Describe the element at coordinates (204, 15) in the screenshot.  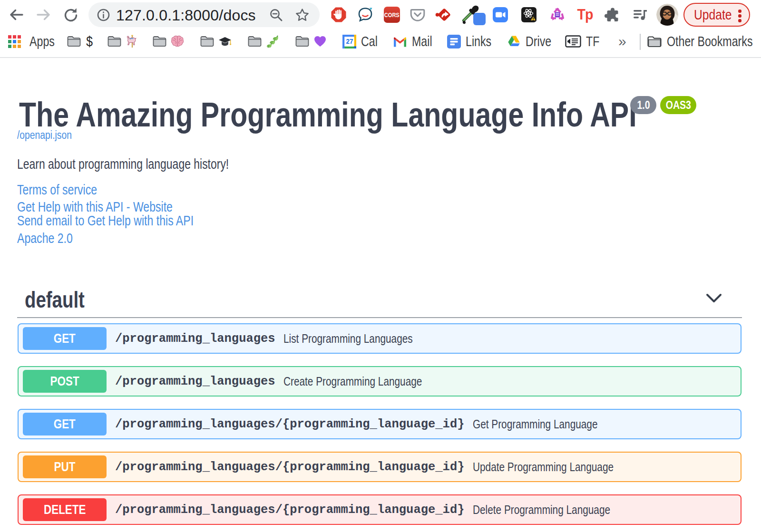
I see `address-bar: 127.0.0.1:8000/docs` at that location.